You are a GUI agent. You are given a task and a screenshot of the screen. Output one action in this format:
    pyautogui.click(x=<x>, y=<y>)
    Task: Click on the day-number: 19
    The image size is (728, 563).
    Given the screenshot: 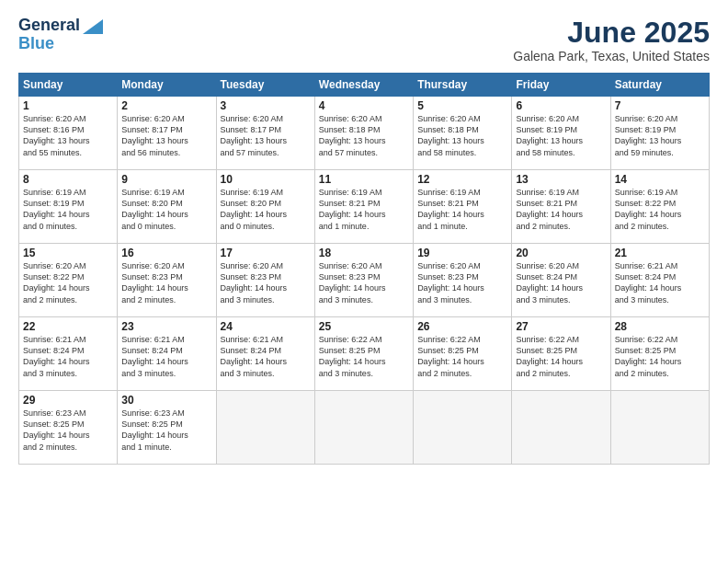 What is the action you would take?
    pyautogui.click(x=462, y=253)
    